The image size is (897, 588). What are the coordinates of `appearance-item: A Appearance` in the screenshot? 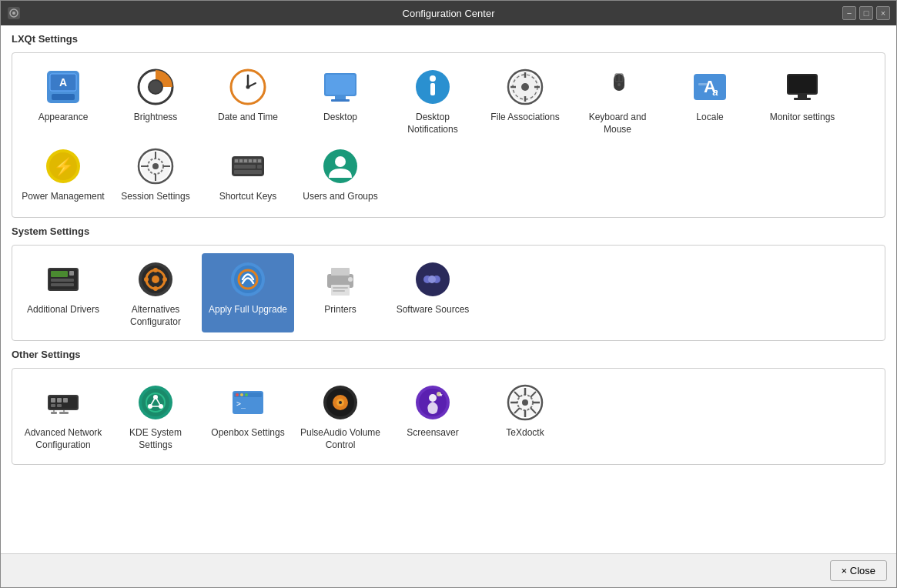 It's located at (63, 100).